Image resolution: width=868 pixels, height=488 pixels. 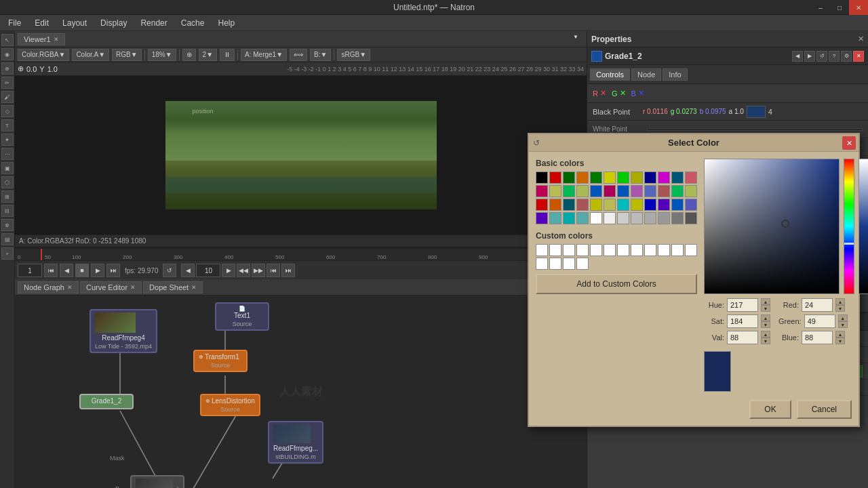 I want to click on play-to-end: ⏭, so click(x=113, y=270).